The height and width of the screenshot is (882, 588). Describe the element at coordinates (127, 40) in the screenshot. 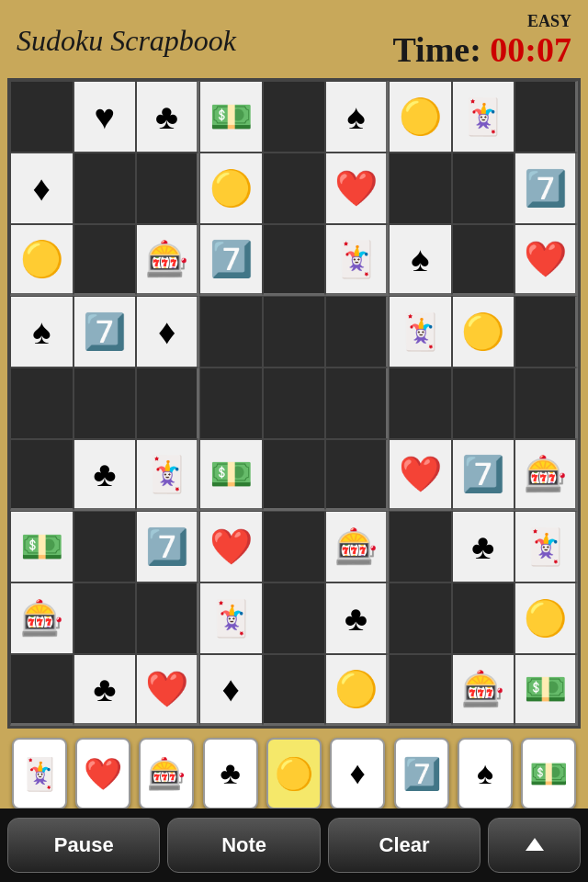

I see `app-title: Sudoku Scrapbook` at that location.